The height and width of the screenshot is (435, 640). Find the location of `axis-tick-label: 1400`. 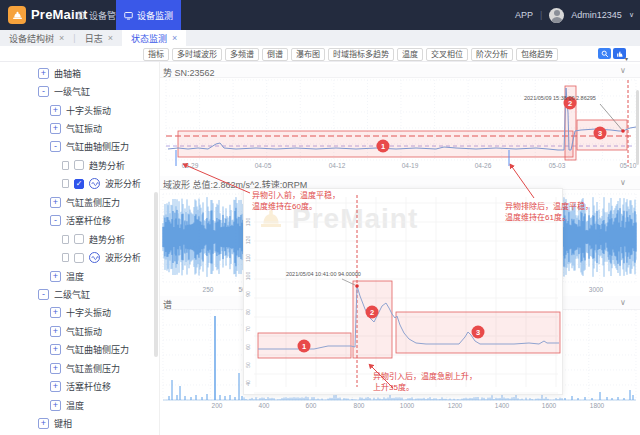

axis-tick-label: 1400 is located at coordinates (502, 406).